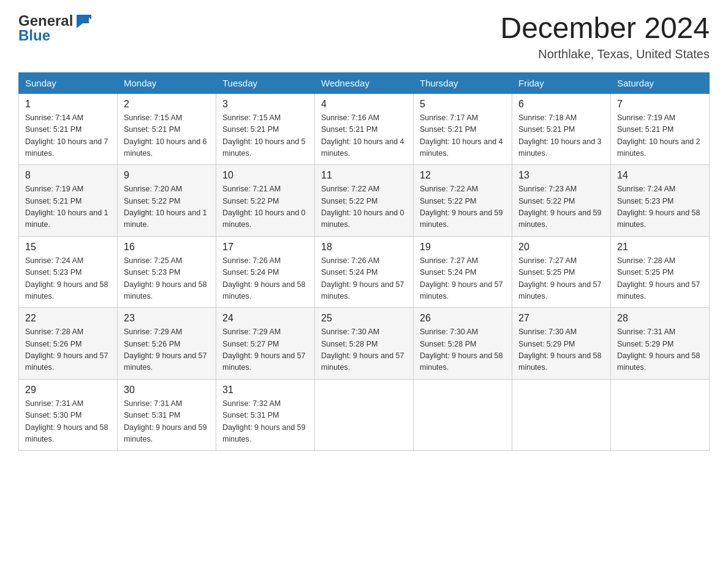 The height and width of the screenshot is (563, 728). What do you see at coordinates (364, 136) in the screenshot?
I see `day-info: Sunrise: 7:16 AMSunset: 5:21 PMDaylight:…` at bounding box center [364, 136].